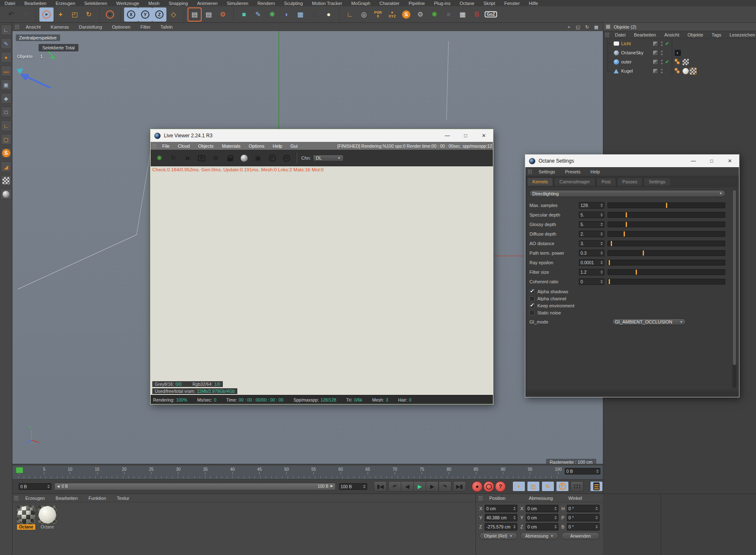 Image resolution: width=756 pixels, height=555 pixels. I want to click on material-label: Octane, so click(47, 527).